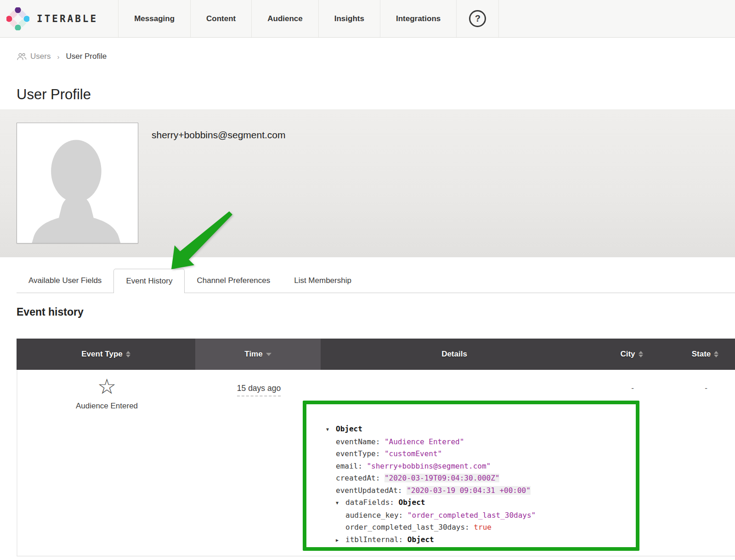 The image size is (735, 560). What do you see at coordinates (65, 281) in the screenshot?
I see `tab-available-user-fields: Available User Fields` at bounding box center [65, 281].